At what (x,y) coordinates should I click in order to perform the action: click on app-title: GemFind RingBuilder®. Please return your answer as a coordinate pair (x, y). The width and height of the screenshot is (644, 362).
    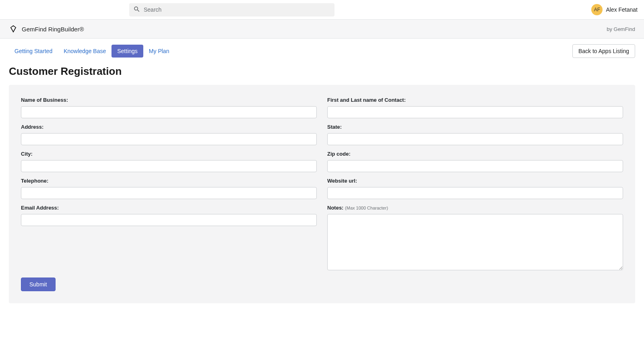
    Looking at the image, I should click on (53, 29).